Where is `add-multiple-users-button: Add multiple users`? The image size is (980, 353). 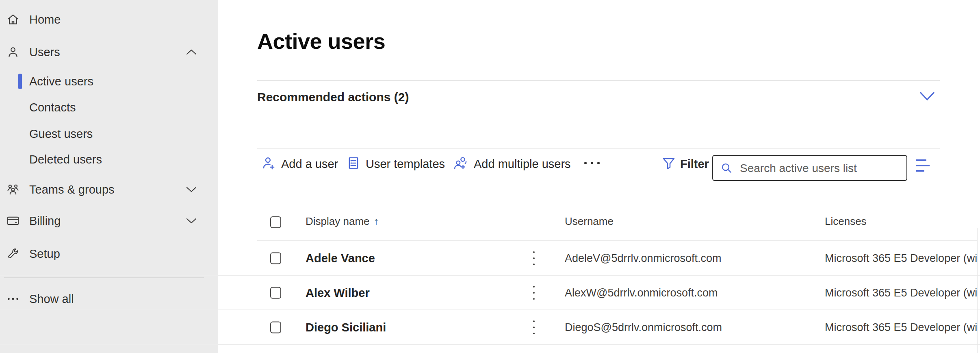
add-multiple-users-button: Add multiple users is located at coordinates (512, 164).